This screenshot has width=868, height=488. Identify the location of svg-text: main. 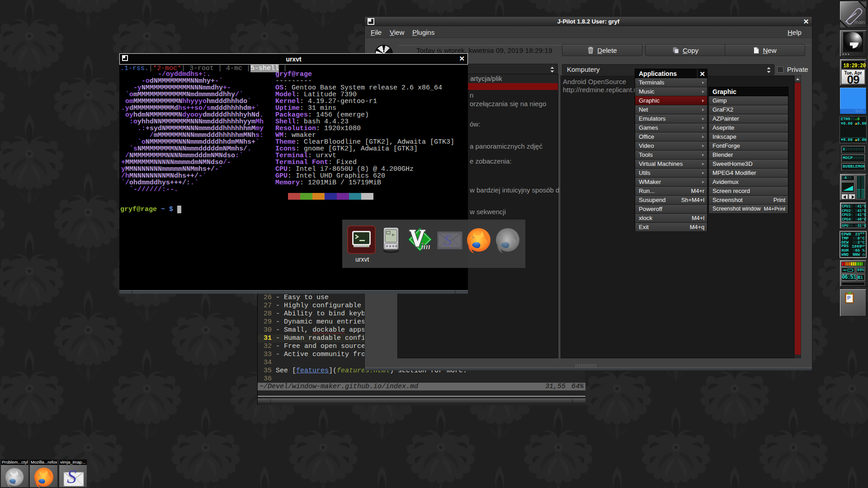
(860, 22).